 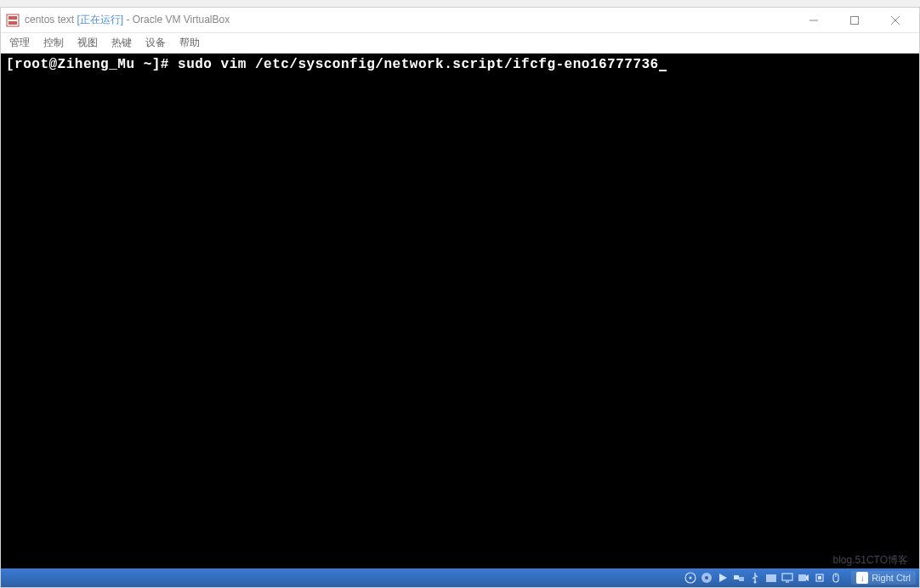 What do you see at coordinates (862, 578) in the screenshot?
I see `host-key-arrow-icon: ↓` at bounding box center [862, 578].